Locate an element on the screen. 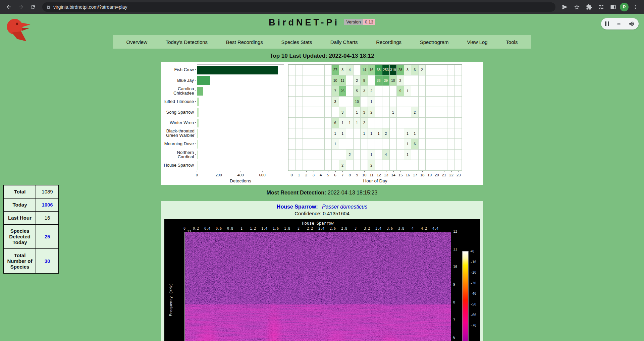 This screenshot has width=644, height=341. nav-item-view-log: View Log is located at coordinates (477, 42).